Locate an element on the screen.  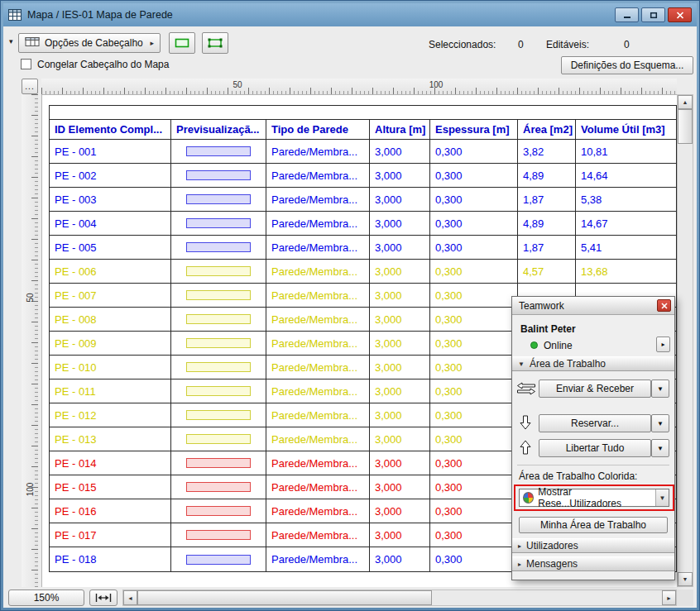
freeze-header-label: Congelar Cabeçalho do Mapa is located at coordinates (103, 64).